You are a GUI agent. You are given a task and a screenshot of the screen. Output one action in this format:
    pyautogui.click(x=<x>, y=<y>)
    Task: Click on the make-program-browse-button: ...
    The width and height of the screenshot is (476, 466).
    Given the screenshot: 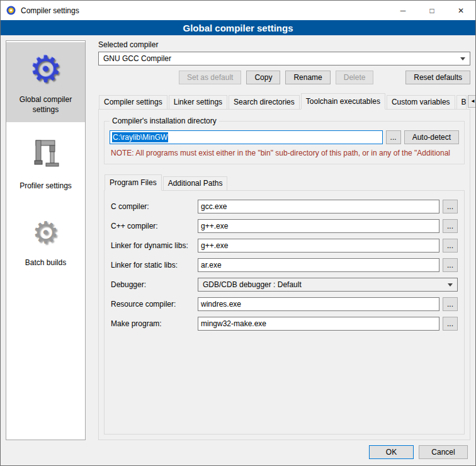 What is the action you would take?
    pyautogui.click(x=450, y=324)
    